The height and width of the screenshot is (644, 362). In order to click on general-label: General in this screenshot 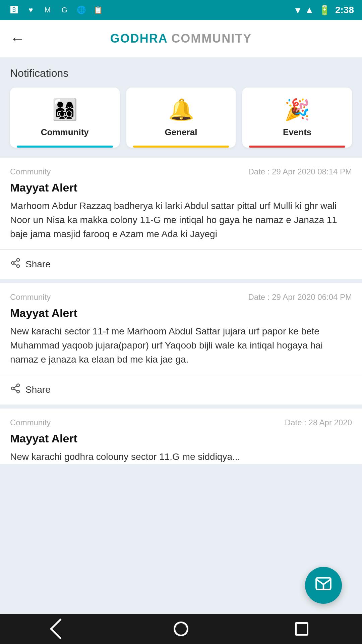, I will do `click(181, 132)`.